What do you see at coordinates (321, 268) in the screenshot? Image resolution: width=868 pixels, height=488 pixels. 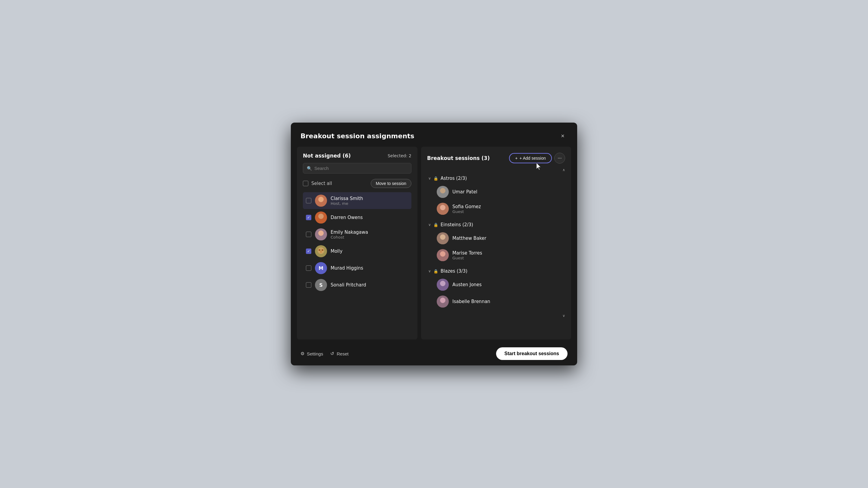 I see `avatar: M` at bounding box center [321, 268].